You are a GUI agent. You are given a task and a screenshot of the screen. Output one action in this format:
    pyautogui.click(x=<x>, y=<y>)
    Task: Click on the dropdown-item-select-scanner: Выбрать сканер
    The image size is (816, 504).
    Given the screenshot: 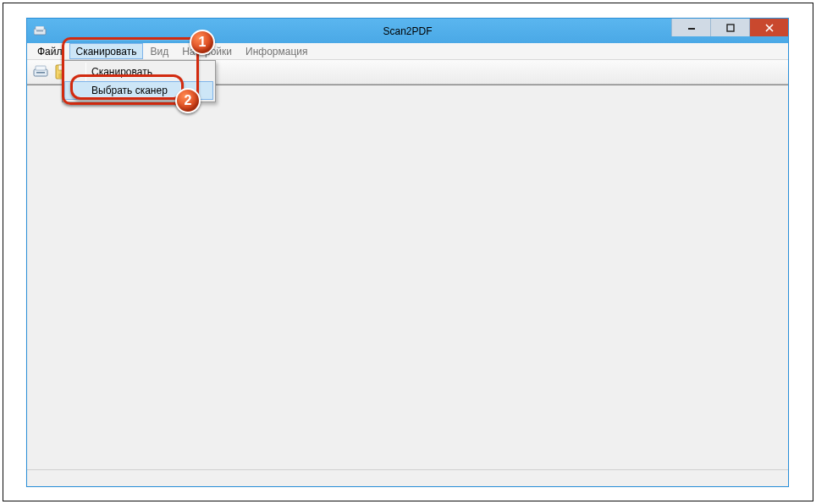 What is the action you would take?
    pyautogui.click(x=139, y=90)
    